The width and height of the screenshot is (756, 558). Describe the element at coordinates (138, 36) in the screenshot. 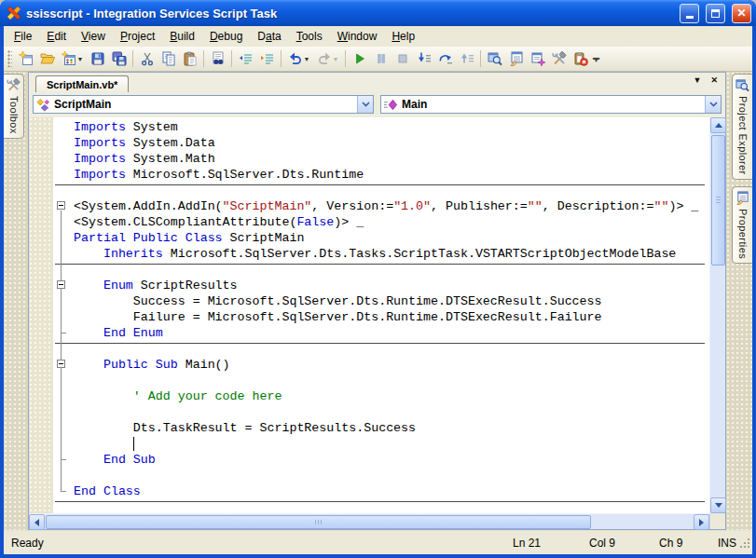

I see `menu-item-project: Project` at that location.